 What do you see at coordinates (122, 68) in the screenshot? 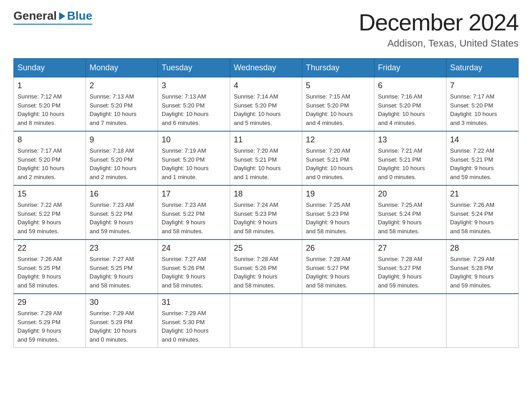
I see `weekday-header-monday: Monday` at bounding box center [122, 68].